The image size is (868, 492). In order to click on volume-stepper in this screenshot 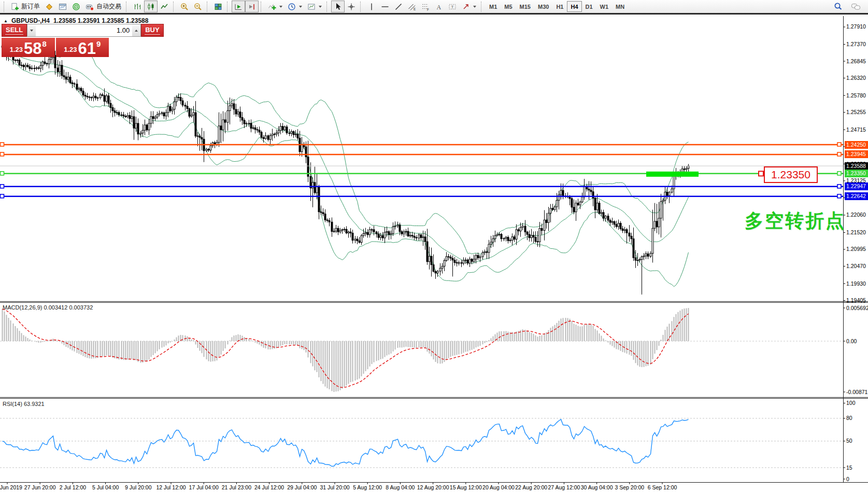, I will do `click(84, 30)`.